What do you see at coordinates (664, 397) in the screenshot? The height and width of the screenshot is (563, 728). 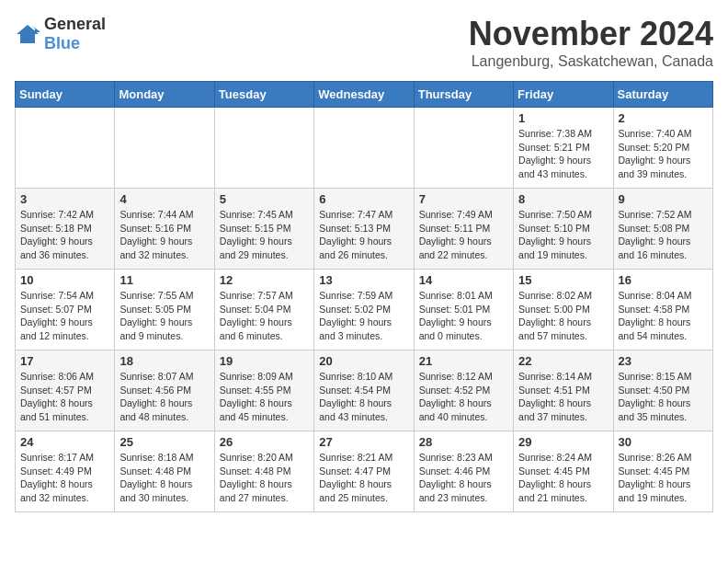 I see `day-info: Sunrise: 8:15 AM Sunset: 4:50 PM Dayligh…` at bounding box center [664, 397].